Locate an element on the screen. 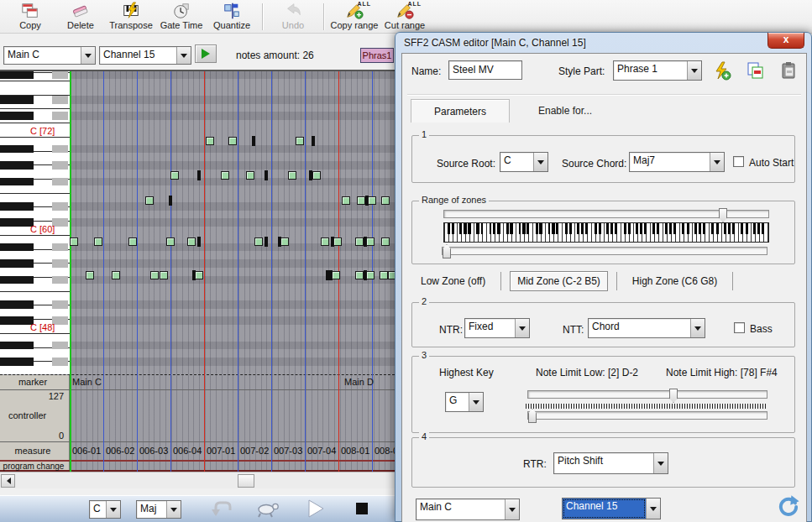 This screenshot has width=812, height=522. part-select: Main C is located at coordinates (50, 55).